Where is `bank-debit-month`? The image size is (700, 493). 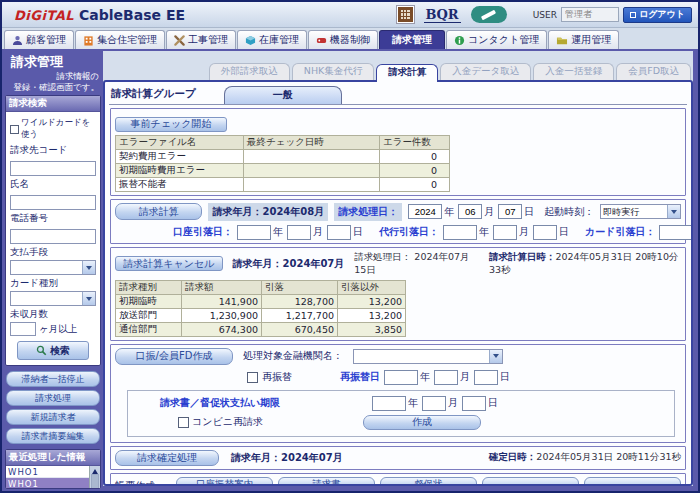
bank-debit-month is located at coordinates (299, 232).